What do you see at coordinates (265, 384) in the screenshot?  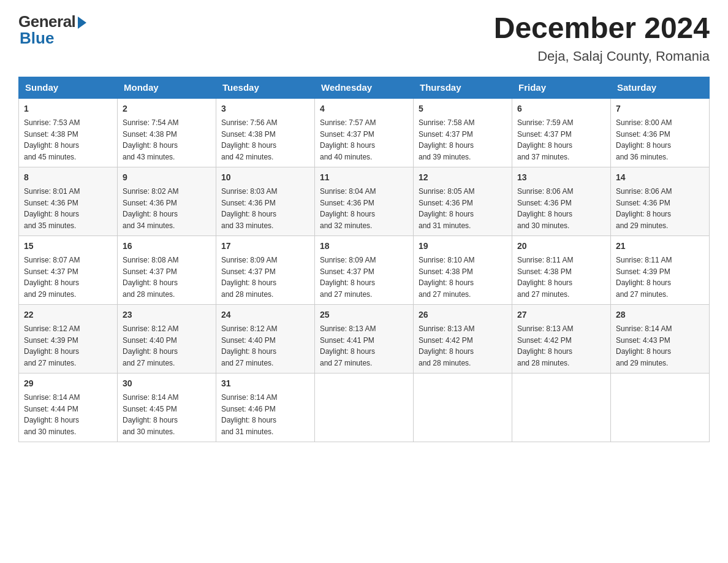 I see `day-number: 31` at bounding box center [265, 384].